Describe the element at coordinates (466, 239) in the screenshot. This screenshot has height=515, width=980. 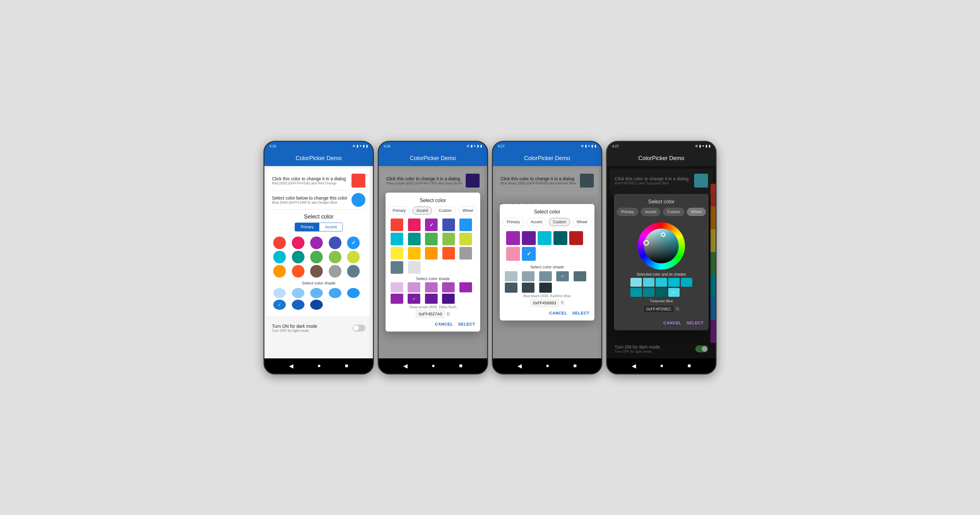
I see `dgrid-lime` at that location.